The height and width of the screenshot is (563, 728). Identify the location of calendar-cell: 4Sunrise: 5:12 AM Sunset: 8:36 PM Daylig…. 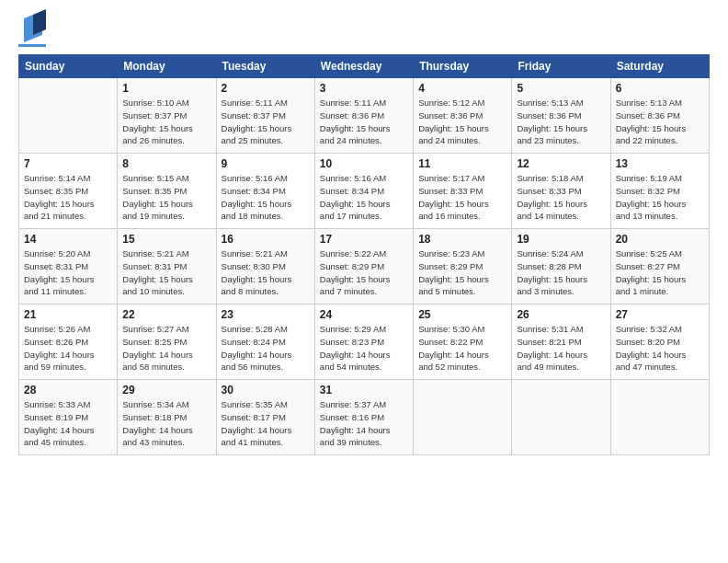
(463, 116).